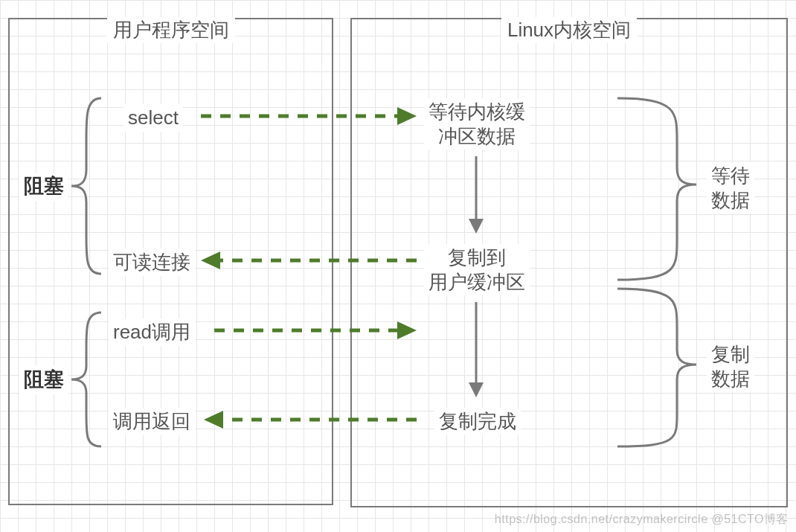 This screenshot has width=796, height=532. What do you see at coordinates (152, 262) in the screenshot?
I see `readable-label: 可读连接` at bounding box center [152, 262].